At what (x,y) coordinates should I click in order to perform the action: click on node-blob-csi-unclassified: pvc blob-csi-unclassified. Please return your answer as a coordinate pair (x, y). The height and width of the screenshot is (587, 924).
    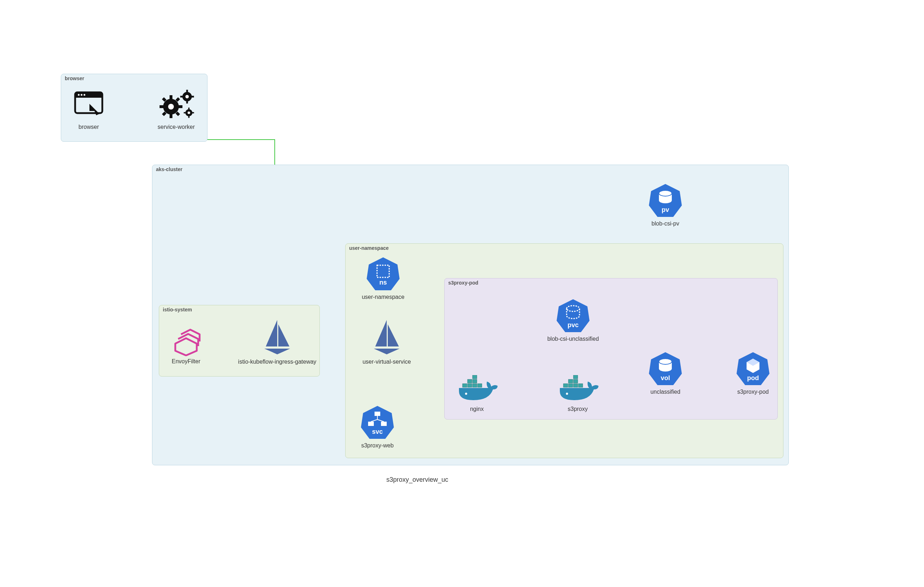
    Looking at the image, I should click on (573, 320).